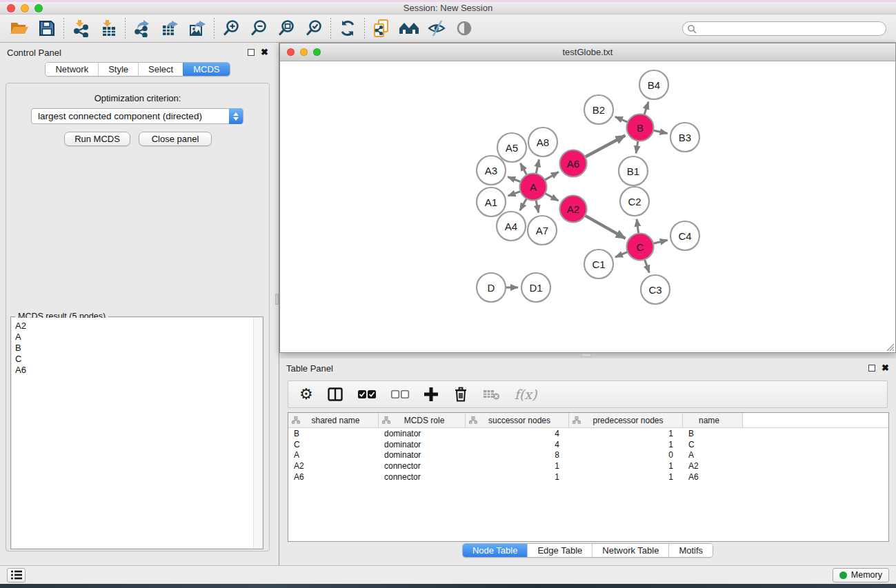 The image size is (896, 588). I want to click on divider-grip, so click(277, 299).